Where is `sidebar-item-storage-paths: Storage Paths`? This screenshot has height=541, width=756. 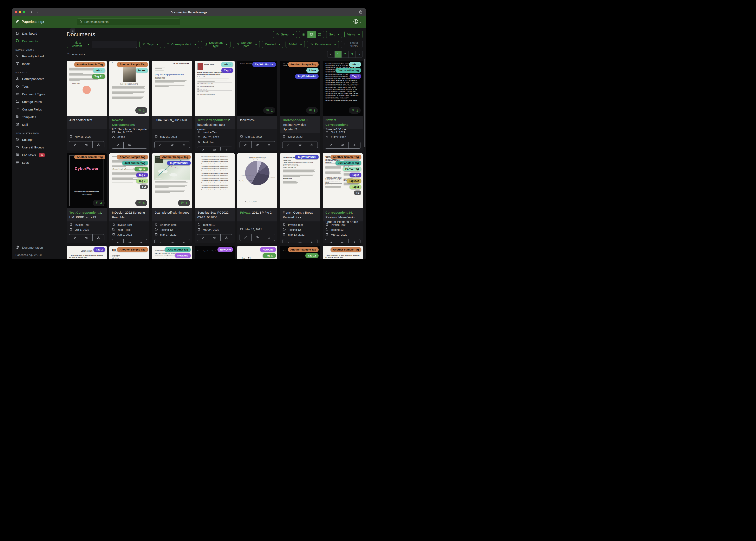
sidebar-item-storage-paths: Storage Paths is located at coordinates (37, 102).